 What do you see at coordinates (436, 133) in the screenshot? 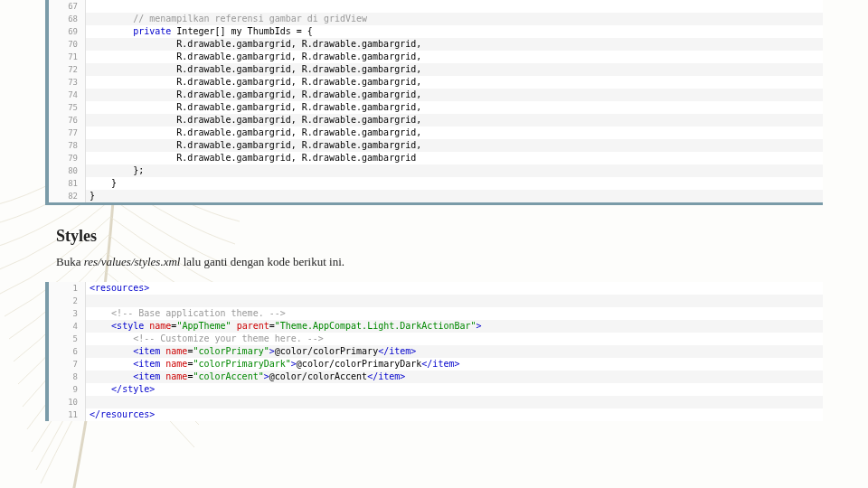
I see `code-line: 77 R.drawable.gambargrid, R.drawable.gam…` at bounding box center [436, 133].